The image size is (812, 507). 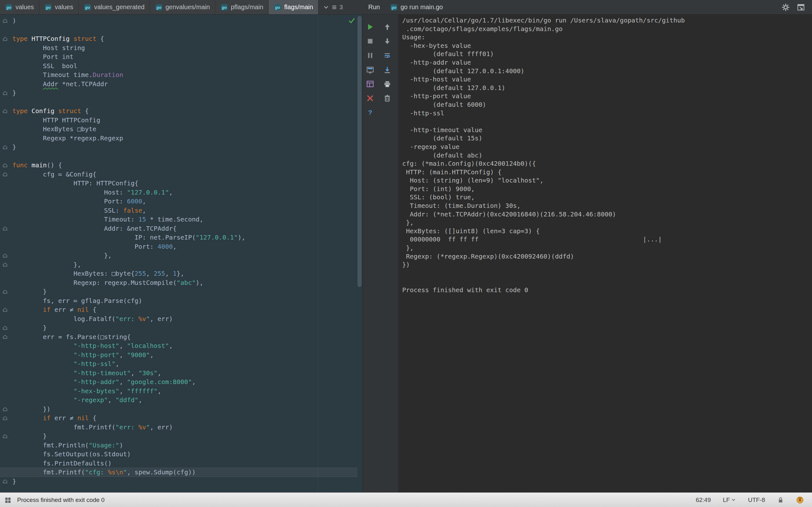 I want to click on editor-tab-bar: govaluesgovaluesgovalues_generatedgogenv…, so click(x=406, y=7).